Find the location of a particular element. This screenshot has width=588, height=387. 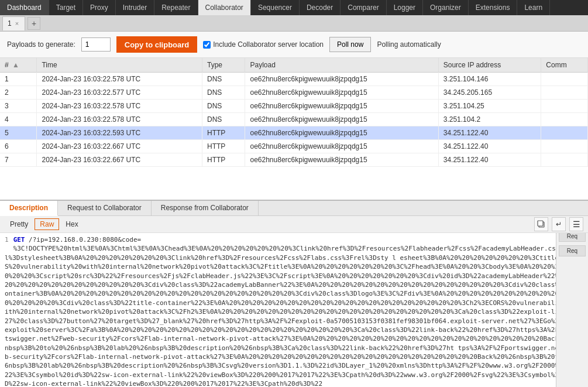

inspector-item-2: Req is located at coordinates (572, 238).